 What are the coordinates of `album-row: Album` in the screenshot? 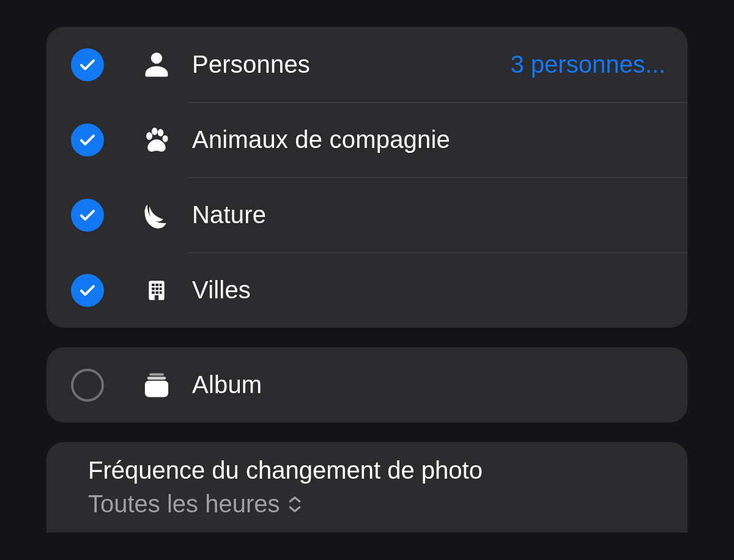 It's located at (367, 385).